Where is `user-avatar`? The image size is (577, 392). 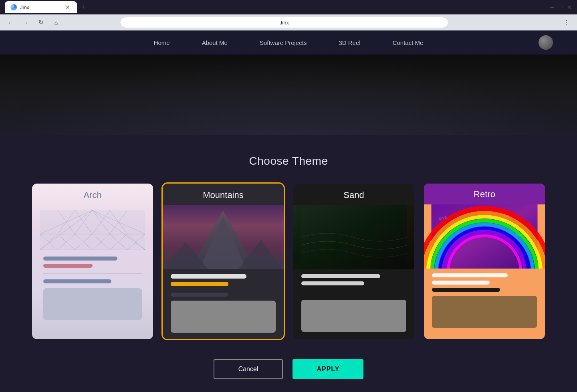
user-avatar is located at coordinates (546, 42).